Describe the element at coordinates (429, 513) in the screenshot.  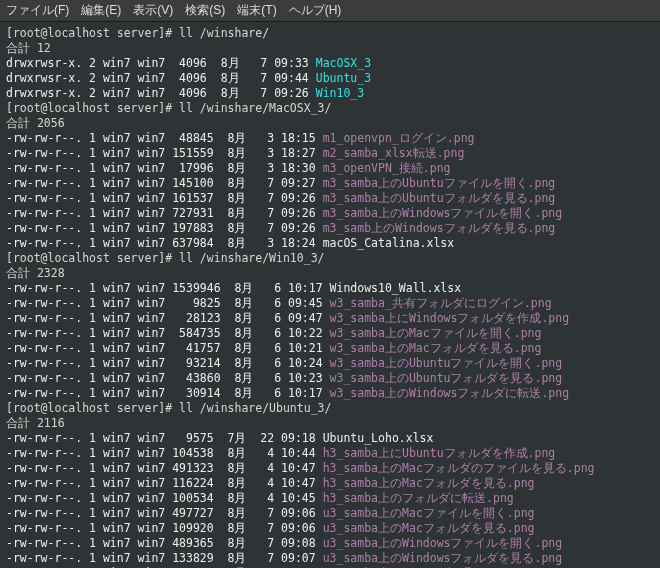
I see `file-entry: u3_samba上のMacファイルを開く.png` at that location.